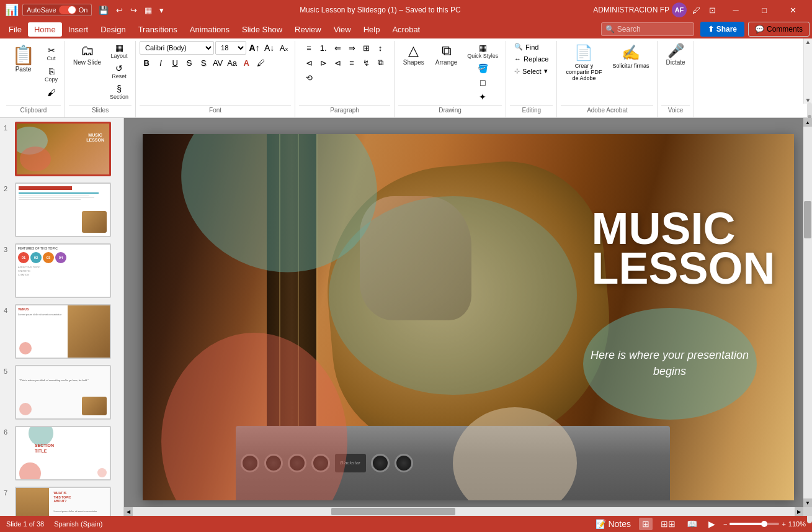 The height and width of the screenshot is (532, 812). I want to click on slide-thumb-7: 7 WHAT ISTHIS TOPICABOUT? Lorem ipsum do…, so click(62, 500).